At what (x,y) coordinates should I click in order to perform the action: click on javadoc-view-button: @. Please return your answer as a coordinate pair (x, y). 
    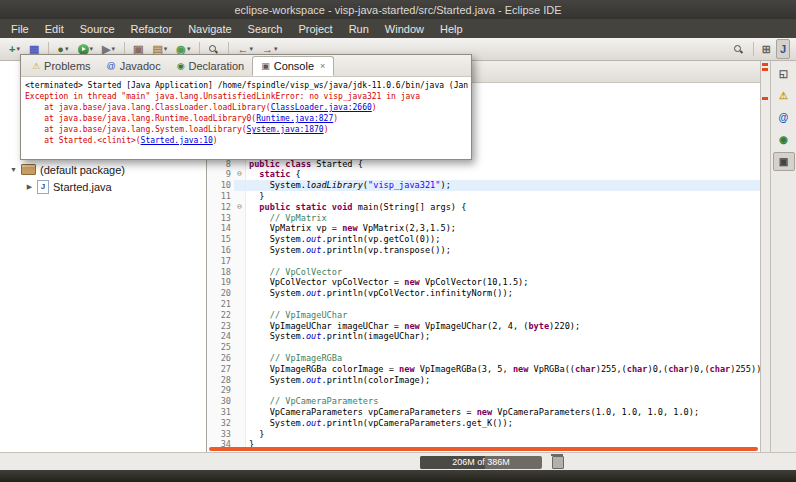
    Looking at the image, I should click on (784, 118).